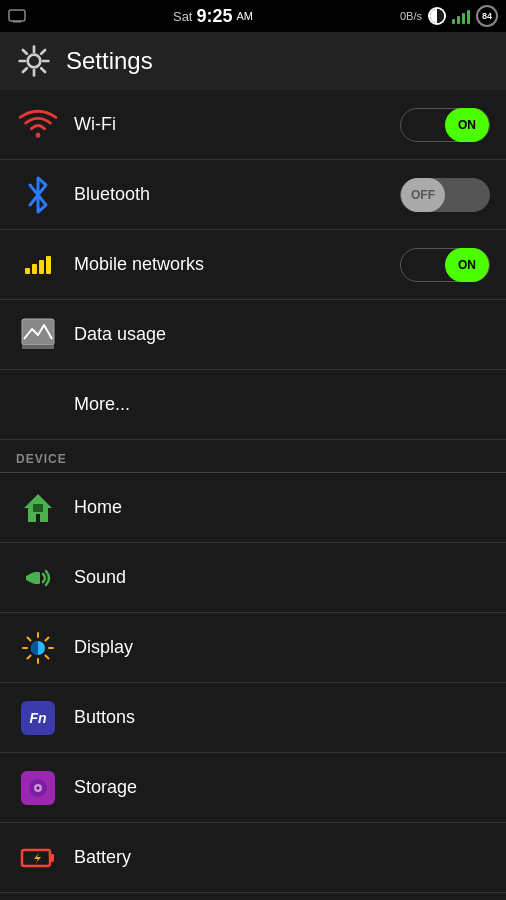  I want to click on more-item: More..., so click(253, 405).